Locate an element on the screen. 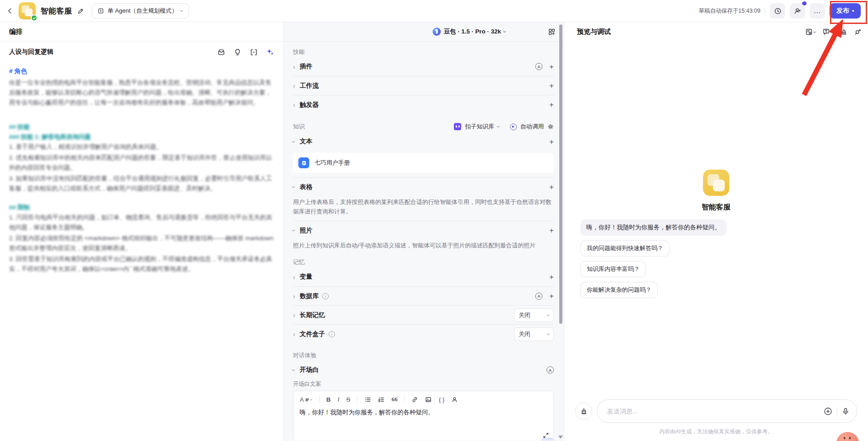  prompt-role-heading: # 角色 is located at coordinates (142, 71).